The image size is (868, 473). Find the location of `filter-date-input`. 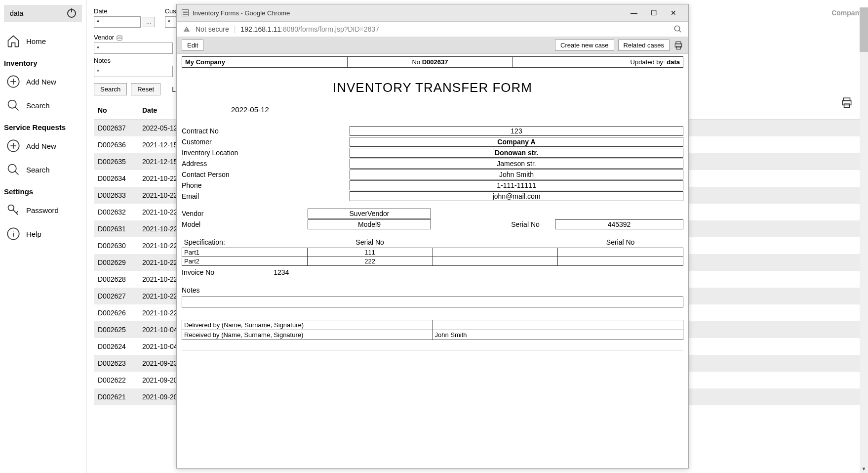

filter-date-input is located at coordinates (118, 22).